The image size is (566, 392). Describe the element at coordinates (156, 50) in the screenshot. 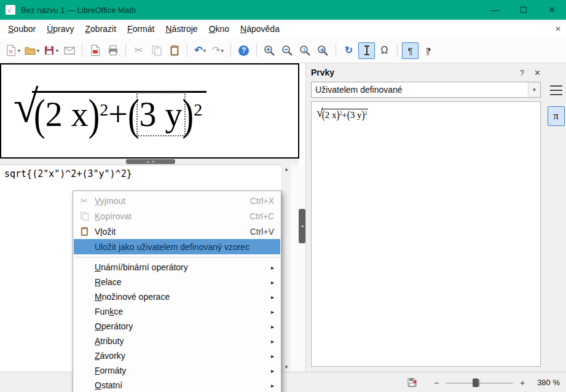

I see `copy-button` at that location.